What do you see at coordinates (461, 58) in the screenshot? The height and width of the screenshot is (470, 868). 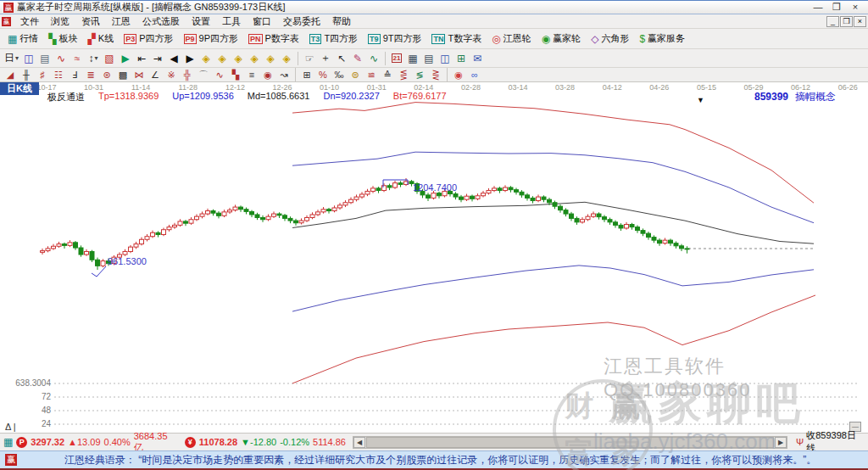 I see `export-icon: ⊞` at bounding box center [461, 58].